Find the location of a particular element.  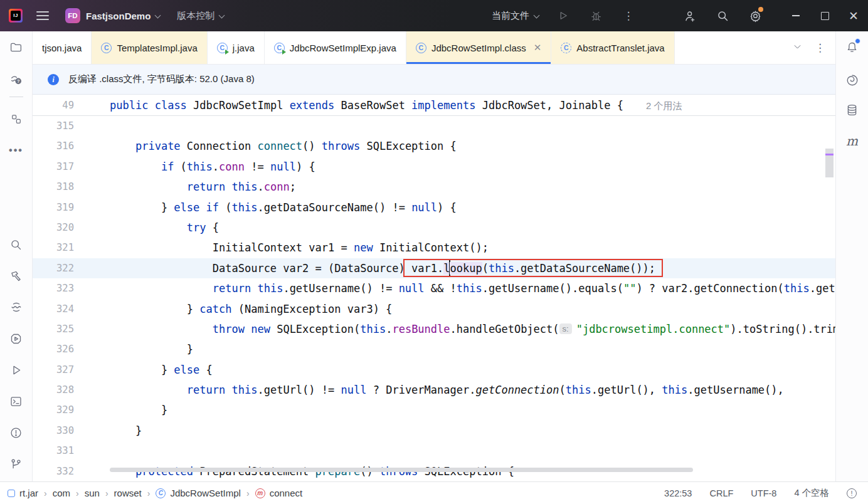

more-horizontal-icon: ••• is located at coordinates (16, 150).